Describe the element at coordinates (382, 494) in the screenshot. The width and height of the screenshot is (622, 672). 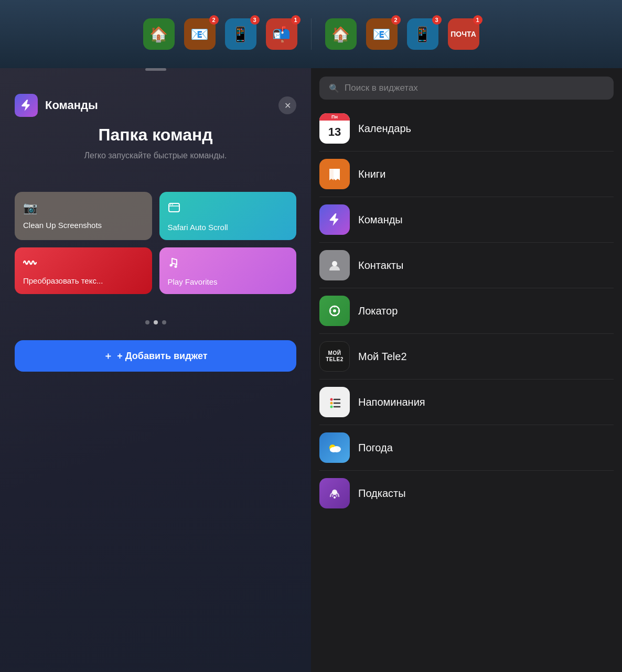
I see `podcasts-label: Подкасты` at that location.